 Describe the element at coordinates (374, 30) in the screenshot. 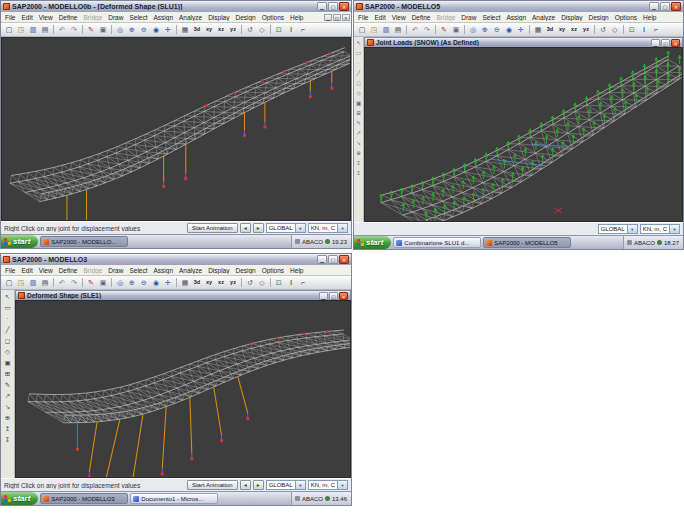

I see `open-file-icon: ◳` at that location.